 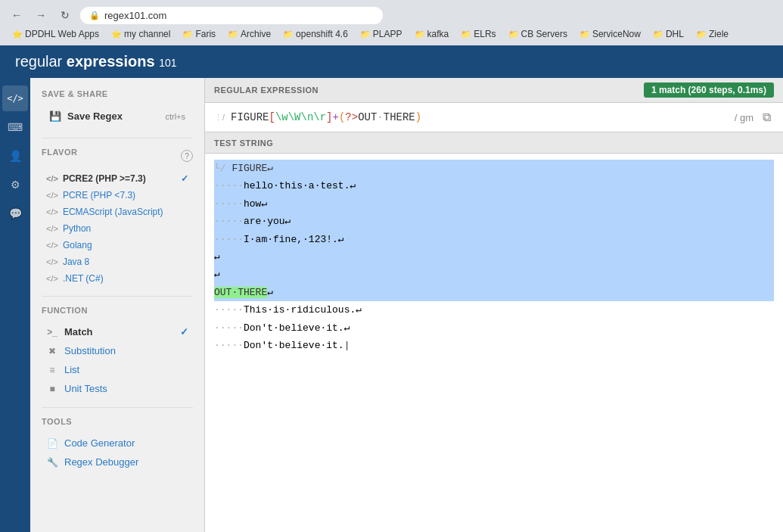 What do you see at coordinates (494, 168) in the screenshot?
I see `test-line: └/ FIGURE↵` at bounding box center [494, 168].